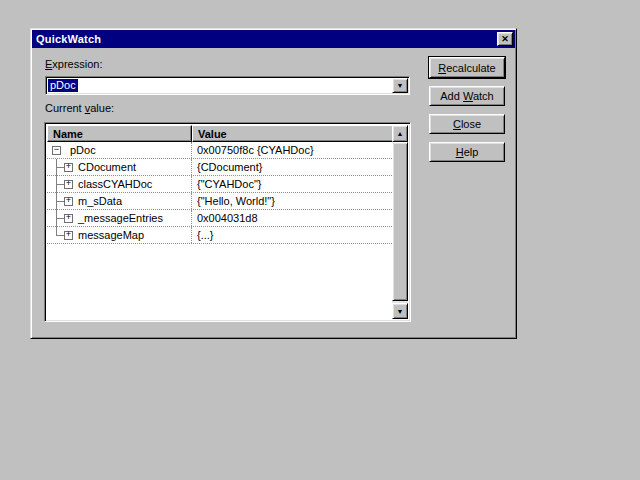  Describe the element at coordinates (111, 236) in the screenshot. I see `row-name: messageMap` at that location.